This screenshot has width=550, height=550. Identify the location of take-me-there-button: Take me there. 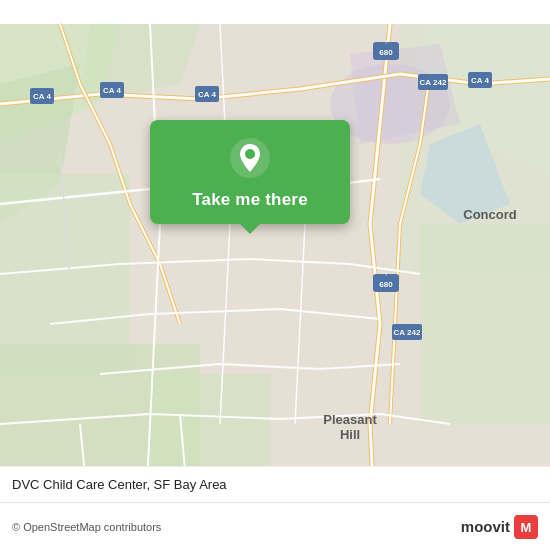
(250, 200).